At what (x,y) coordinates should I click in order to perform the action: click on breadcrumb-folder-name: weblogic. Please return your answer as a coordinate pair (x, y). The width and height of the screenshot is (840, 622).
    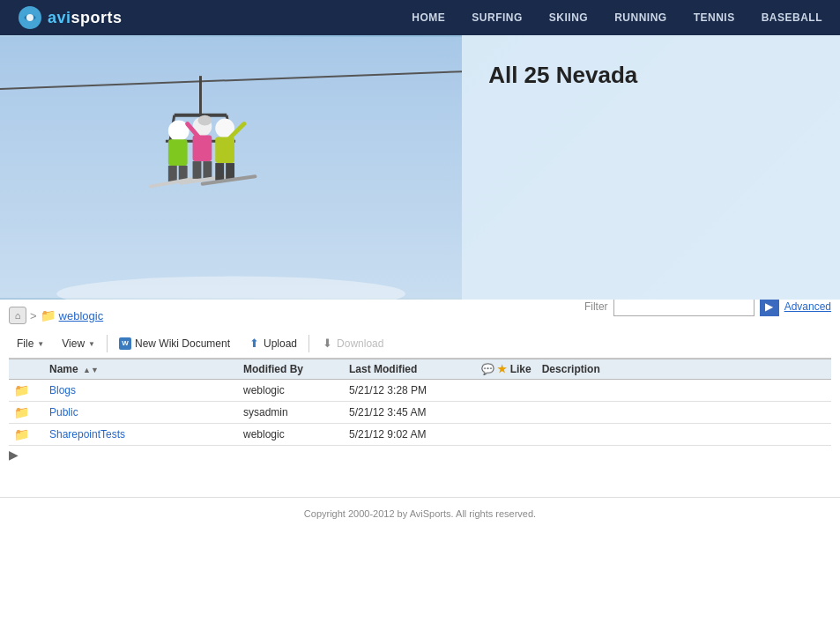
    Looking at the image, I should click on (81, 315).